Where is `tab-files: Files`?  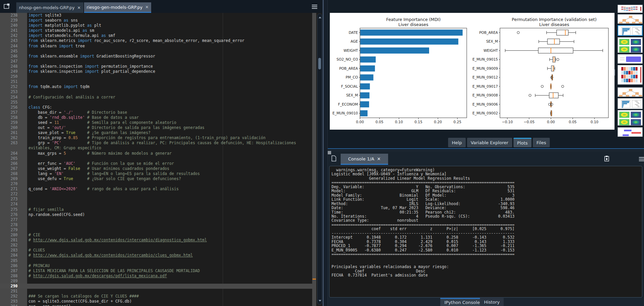
tab-files: Files is located at coordinates (542, 143).